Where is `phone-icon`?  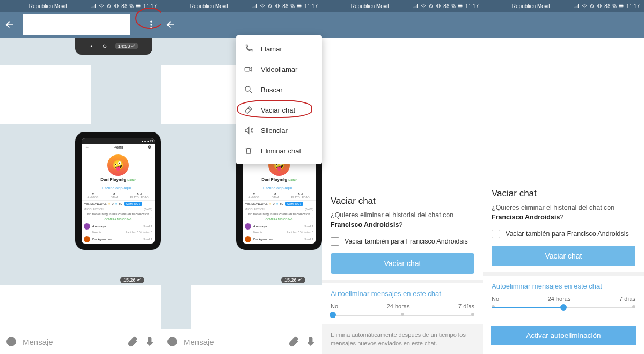 phone-icon is located at coordinates (248, 49).